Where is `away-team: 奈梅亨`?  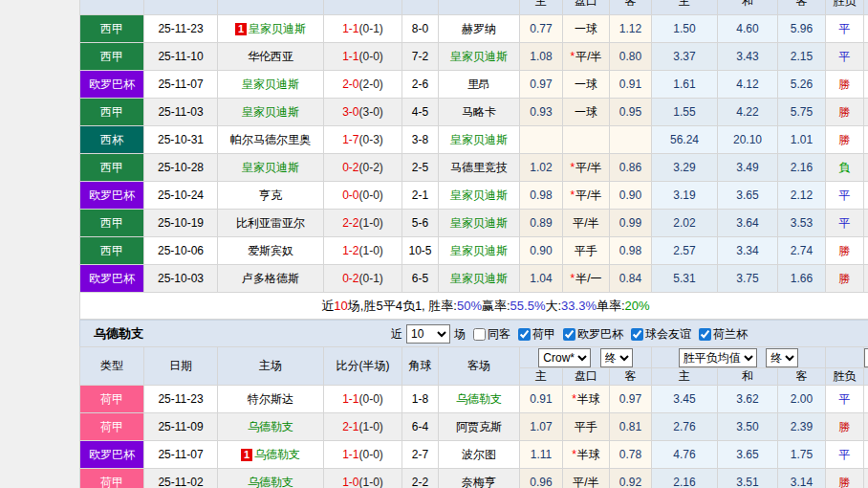 away-team: 奈梅亨 is located at coordinates (480, 478).